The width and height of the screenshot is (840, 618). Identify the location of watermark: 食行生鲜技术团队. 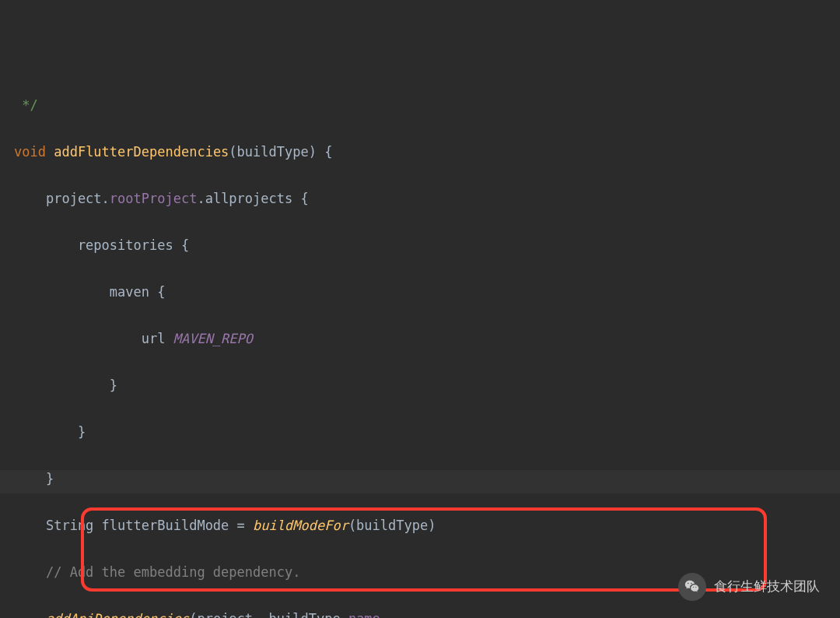
(749, 587).